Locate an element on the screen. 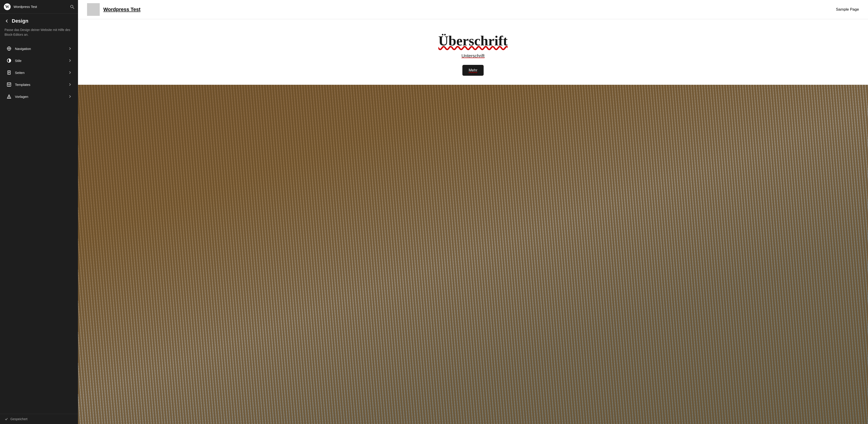 Image resolution: width=868 pixels, height=424 pixels. sidebar-content: Design Passe das Design deiner Website m… is located at coordinates (39, 214).